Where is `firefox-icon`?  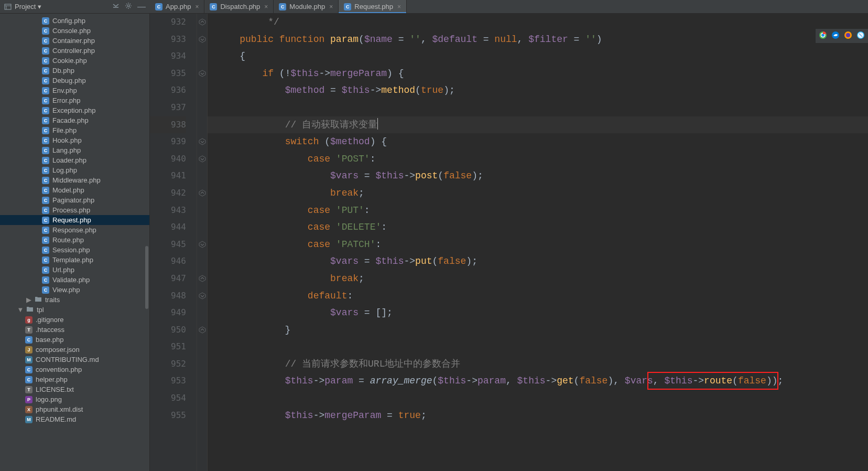
firefox-icon is located at coordinates (848, 36).